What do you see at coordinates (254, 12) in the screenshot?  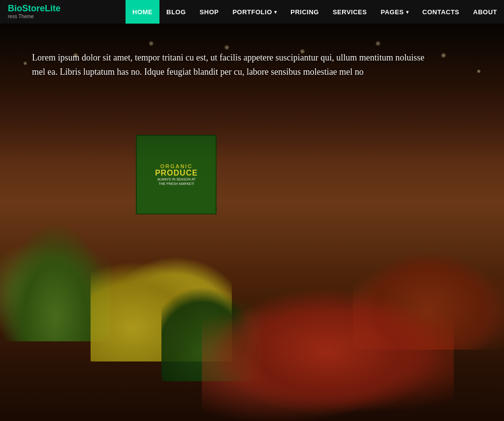 I see `nav-item-portfolio: PORTFOLIO ▾` at bounding box center [254, 12].